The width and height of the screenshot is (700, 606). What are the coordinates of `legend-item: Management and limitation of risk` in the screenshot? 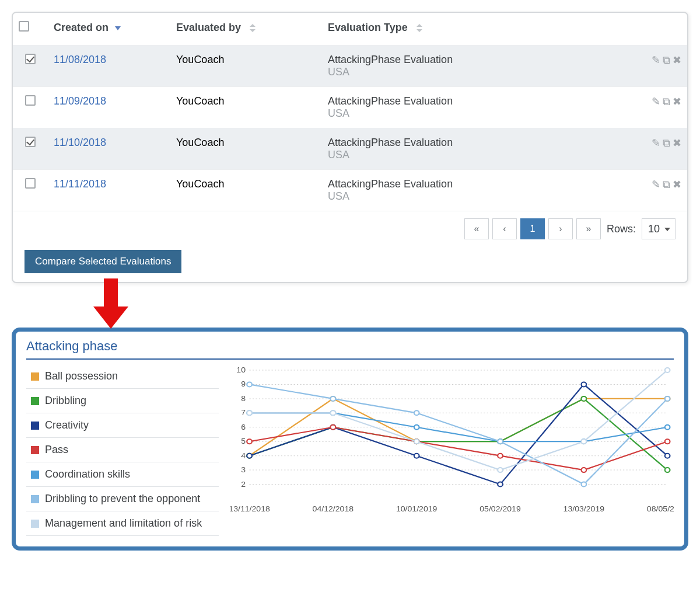 It's located at (123, 524).